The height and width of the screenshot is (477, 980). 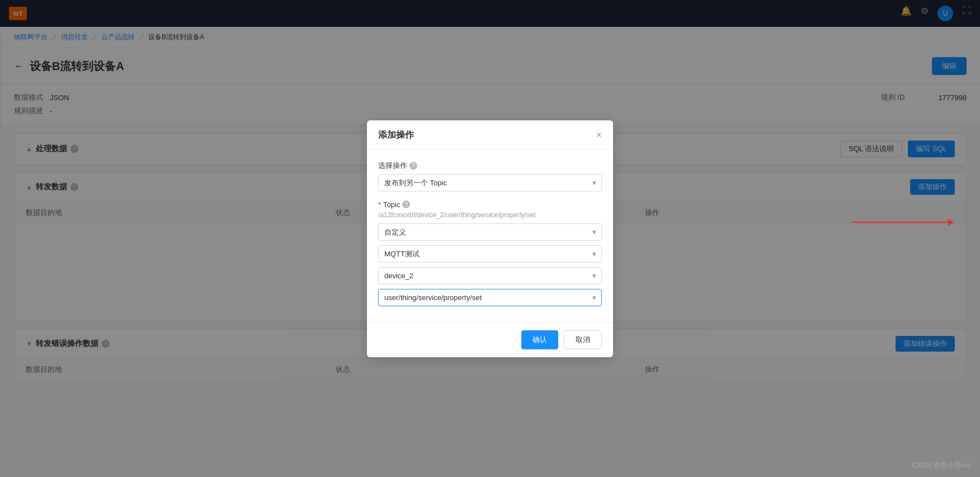 I want to click on select-action-label-text: 选择操作, so click(x=393, y=166).